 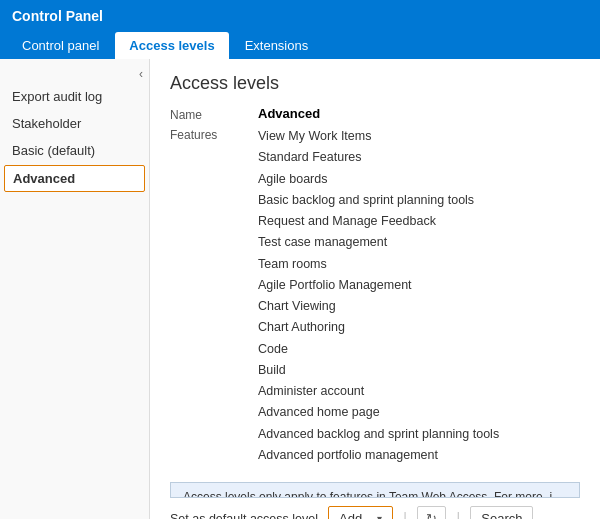 What do you see at coordinates (375, 490) in the screenshot?
I see `info-banner: Access levels only apply to features in …` at bounding box center [375, 490].